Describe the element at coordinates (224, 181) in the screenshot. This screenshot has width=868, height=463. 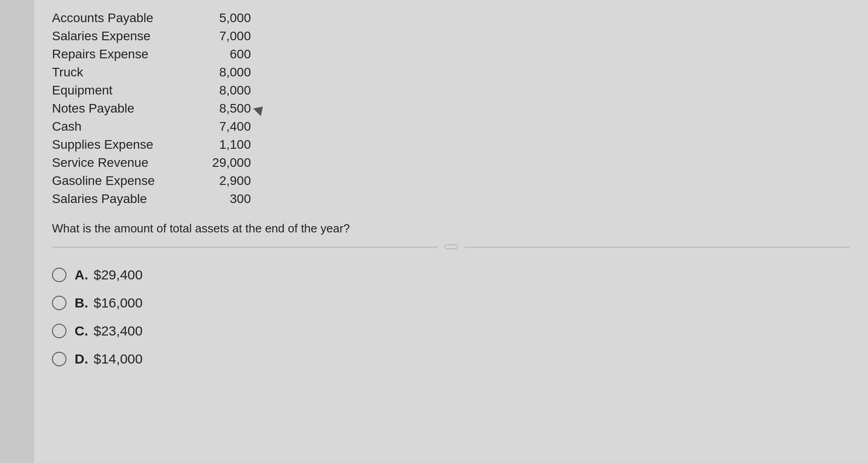
I see `account-value: 2,900` at that location.